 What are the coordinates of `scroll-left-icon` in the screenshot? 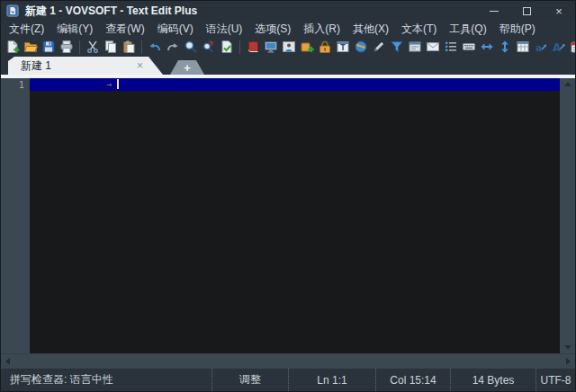 It's located at (7, 361).